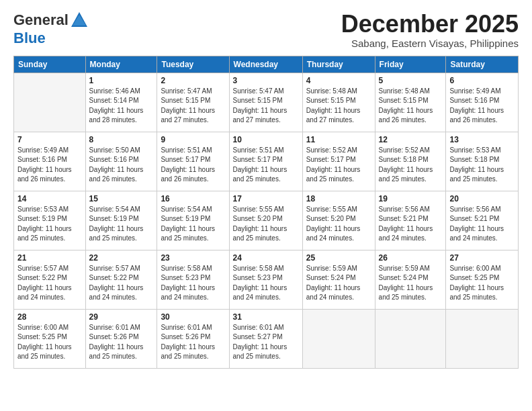 The height and width of the screenshot is (411, 532). I want to click on calendar-week-row: 1Sunrise: 5:46 AM Sunset: 5:14 PM Daylig…, so click(266, 102).